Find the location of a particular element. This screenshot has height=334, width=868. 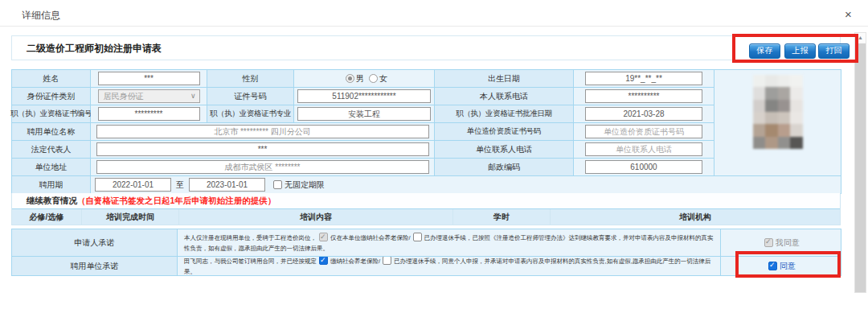

cert-number-cell is located at coordinates (149, 114).